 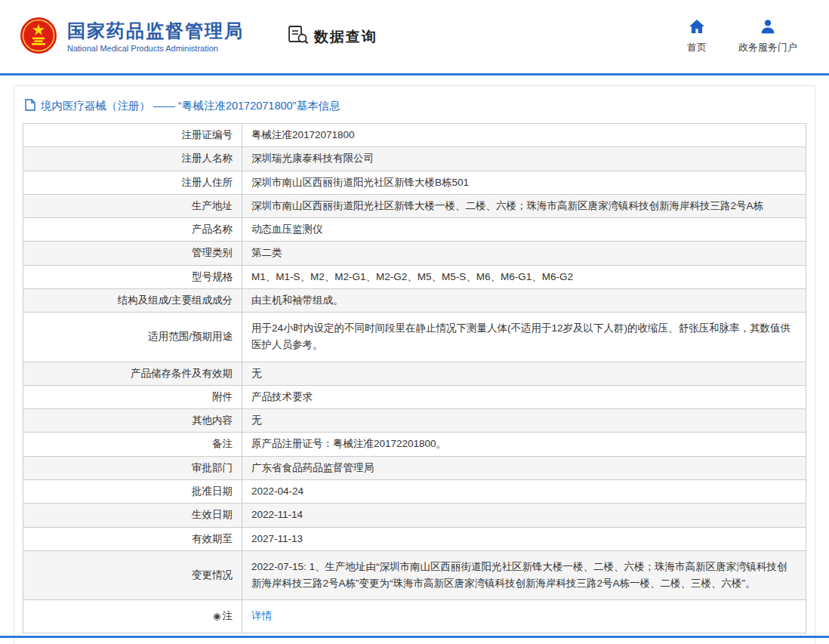 I want to click on row-label: 结构及组成/主要组成成分, so click(x=133, y=300).